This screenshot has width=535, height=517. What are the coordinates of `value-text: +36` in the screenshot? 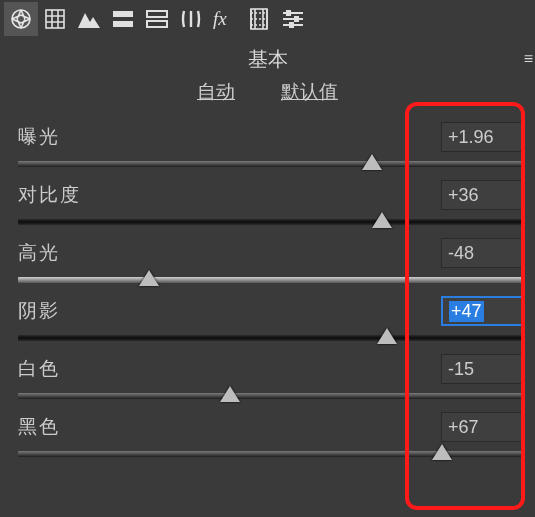 It's located at (464, 196).